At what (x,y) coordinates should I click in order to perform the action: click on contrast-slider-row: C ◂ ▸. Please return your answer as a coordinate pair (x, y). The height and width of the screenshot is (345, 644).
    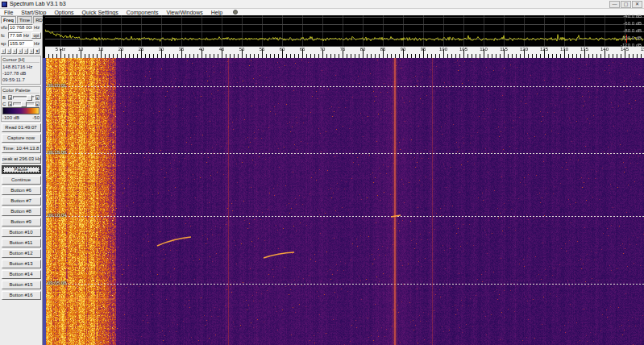
    Looking at the image, I should click on (21, 103).